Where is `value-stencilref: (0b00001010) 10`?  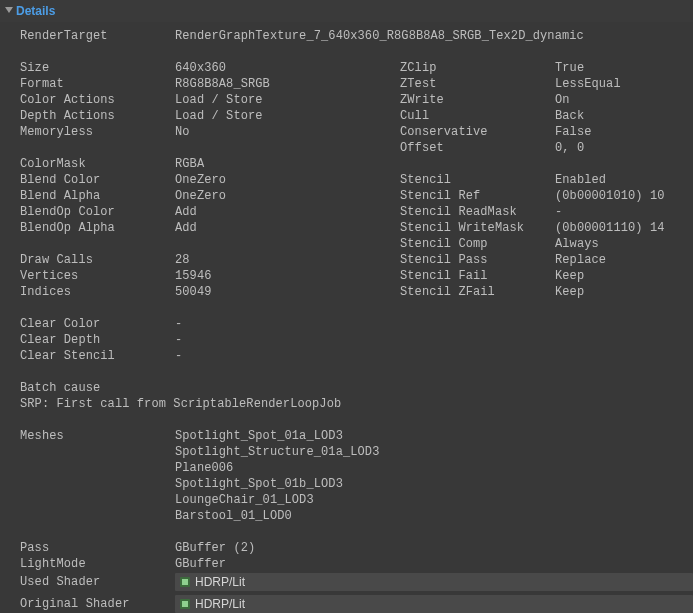 value-stencilref: (0b00001010) 10 is located at coordinates (624, 196).